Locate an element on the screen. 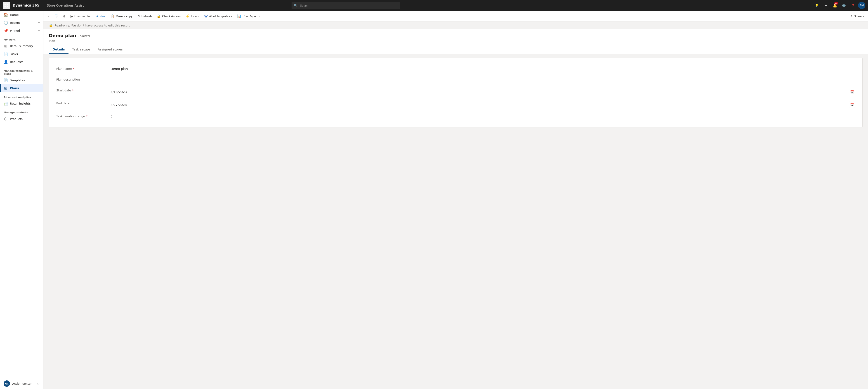  tab-view-button: ⊕ is located at coordinates (64, 16).